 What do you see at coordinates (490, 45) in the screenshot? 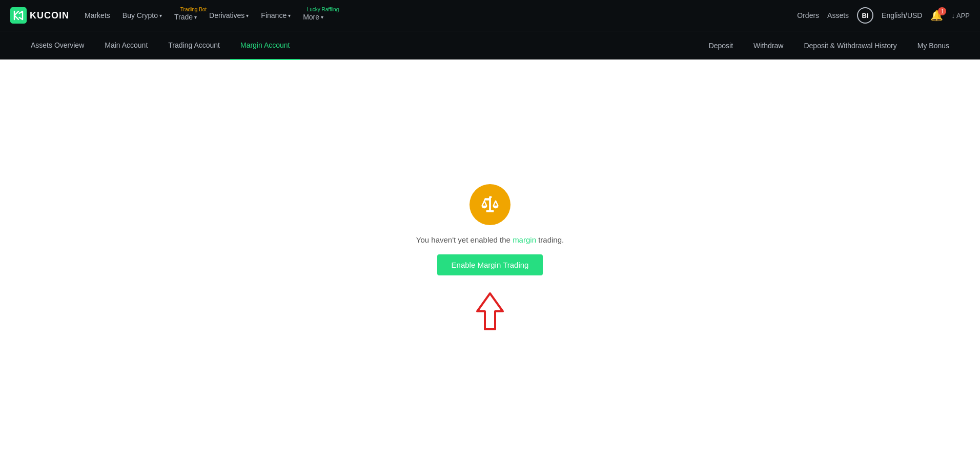
I see `sub-navigation: Assets Overview Main Account Trading Acc…` at bounding box center [490, 45].